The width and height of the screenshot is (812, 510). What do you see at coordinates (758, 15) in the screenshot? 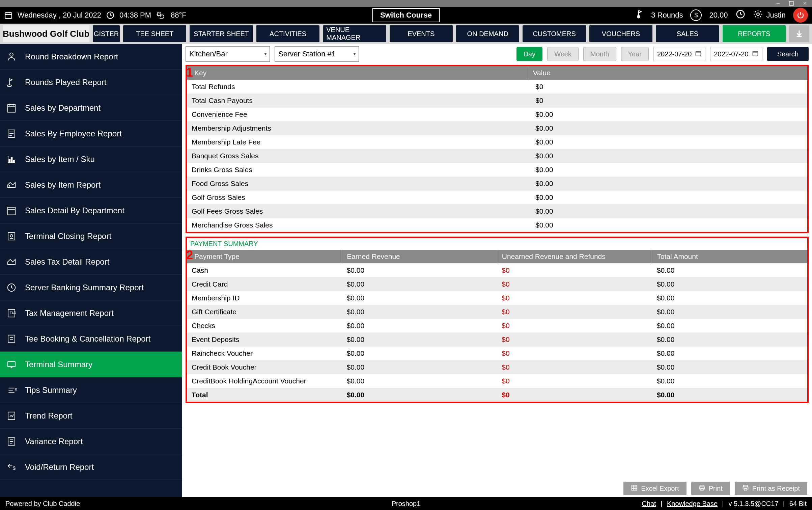
I see `gear-icon` at bounding box center [758, 15].